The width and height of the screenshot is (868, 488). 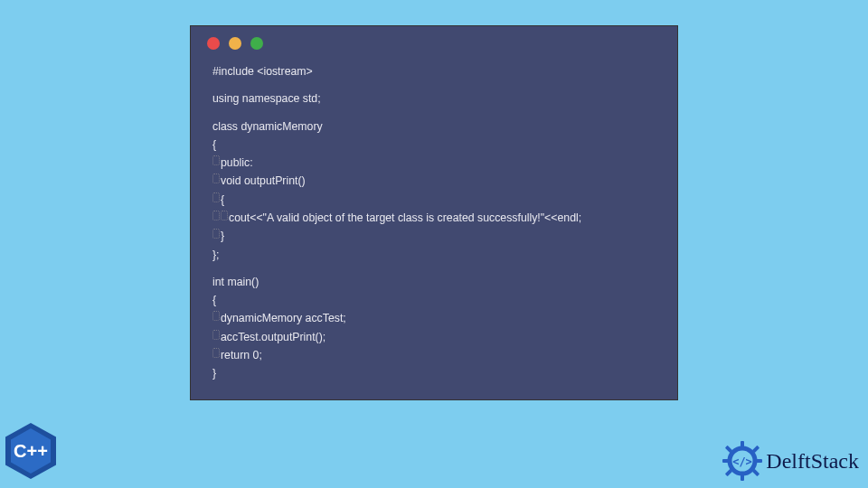 What do you see at coordinates (434, 99) in the screenshot?
I see `code-line: using namespace std;` at bounding box center [434, 99].